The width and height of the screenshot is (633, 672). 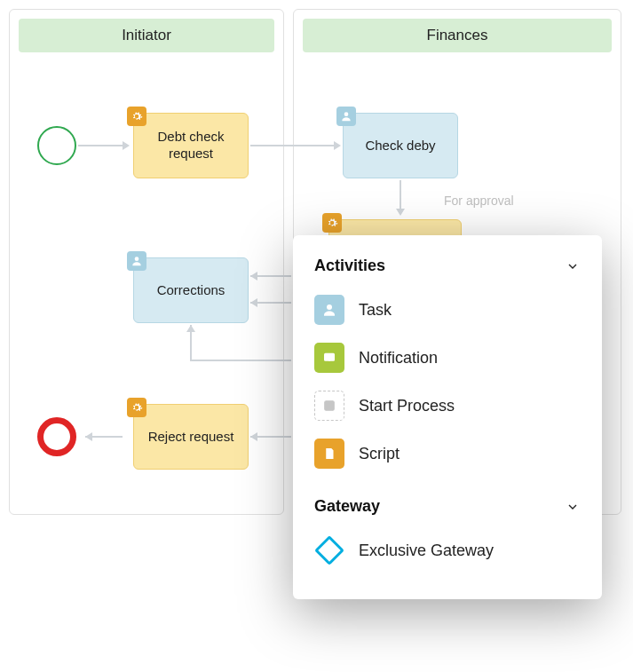 I want to click on task-debt-check-request: Debt check request, so click(x=191, y=146).